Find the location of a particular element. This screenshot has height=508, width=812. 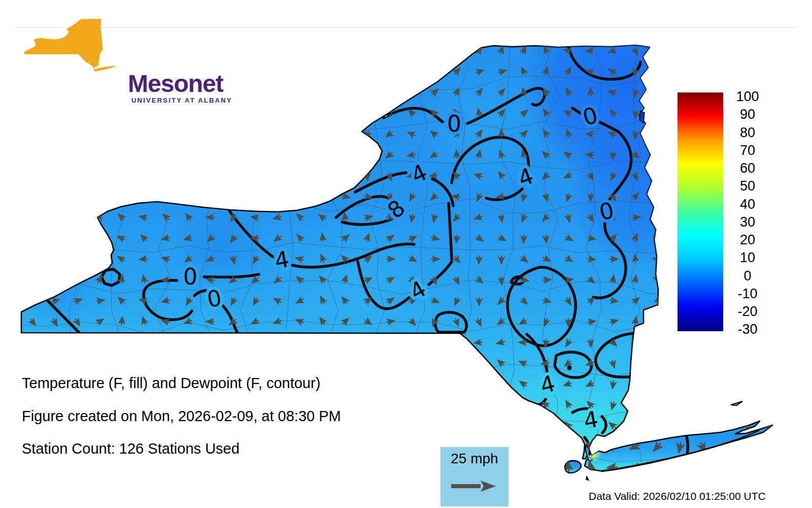

nys-mesonet-logo: NYS Mesonet UNIVERSITY AT ALBANY is located at coordinates (127, 66).